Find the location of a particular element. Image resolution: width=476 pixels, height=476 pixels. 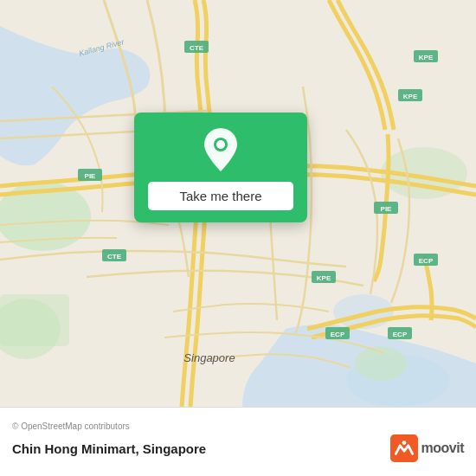

bottom-bar: © OpenStreetMap contributors Chin Hong M… is located at coordinates (238, 441).